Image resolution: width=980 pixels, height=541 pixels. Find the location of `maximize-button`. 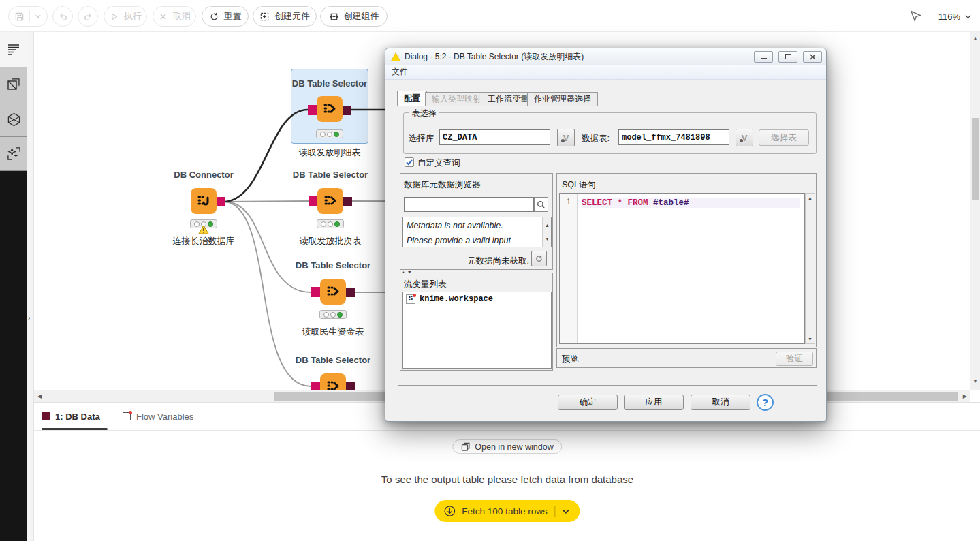

maximize-button is located at coordinates (788, 57).